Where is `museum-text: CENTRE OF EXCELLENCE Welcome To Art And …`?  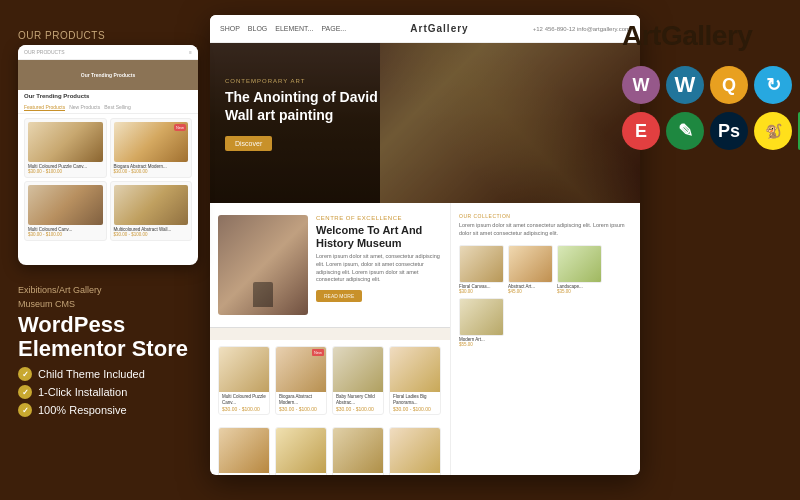 museum-text: CENTRE OF EXCELLENCE Welcome To Art And … is located at coordinates (379, 265).